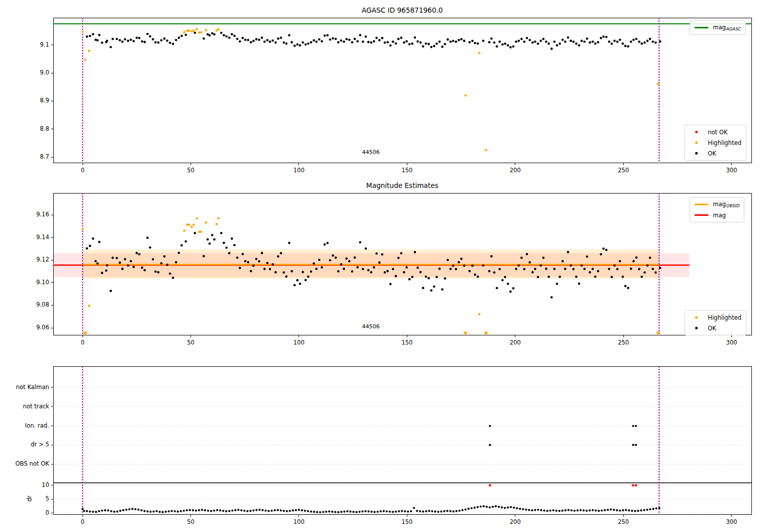  Describe the element at coordinates (719, 215) in the screenshot. I see `legend-label: mag` at that location.